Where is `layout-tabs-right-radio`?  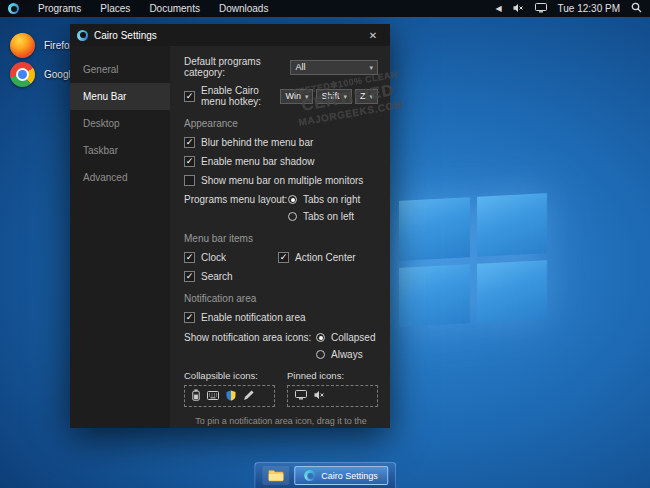 layout-tabs-right-radio is located at coordinates (292, 200).